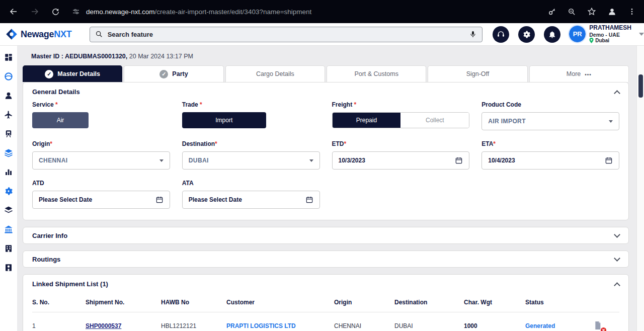 This screenshot has height=331, width=644. I want to click on master-id-line: Master ID : AEDUBMAS0001320, 20 Mar 2024…, so click(327, 53).